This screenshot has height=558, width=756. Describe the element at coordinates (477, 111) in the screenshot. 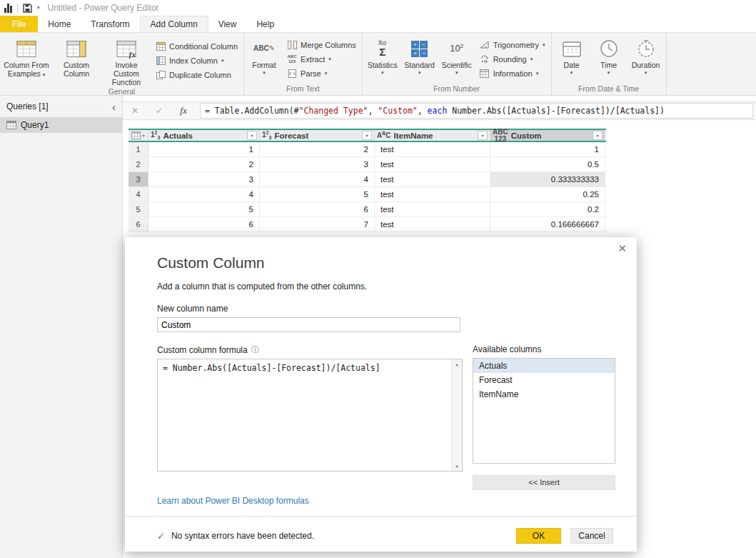

I see `formula-input: = Table.AddColumn(#"Changed Type", "Cust…` at that location.